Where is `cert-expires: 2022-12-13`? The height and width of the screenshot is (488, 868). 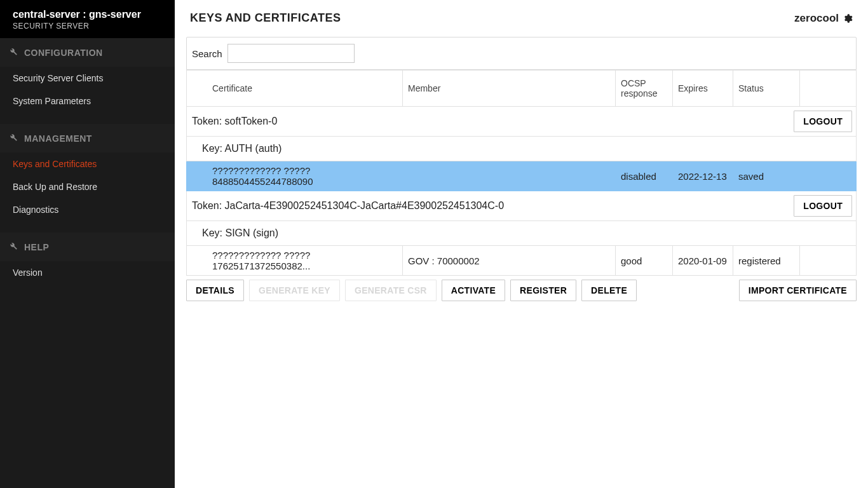
cert-expires: 2022-12-13 is located at coordinates (703, 177).